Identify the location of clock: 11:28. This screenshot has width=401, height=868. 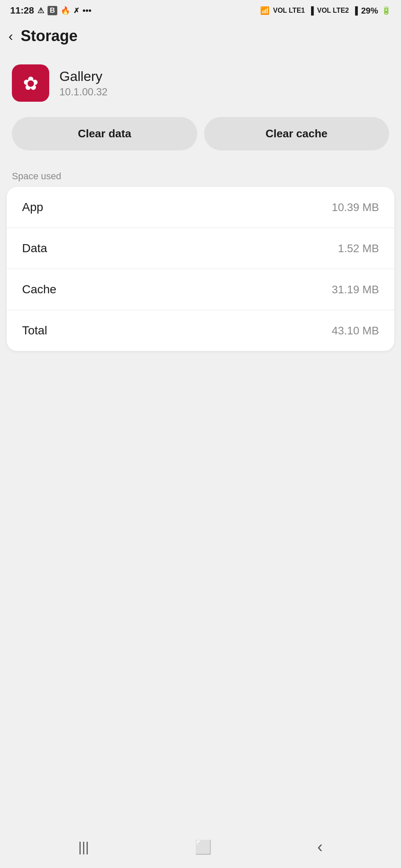
(22, 11).